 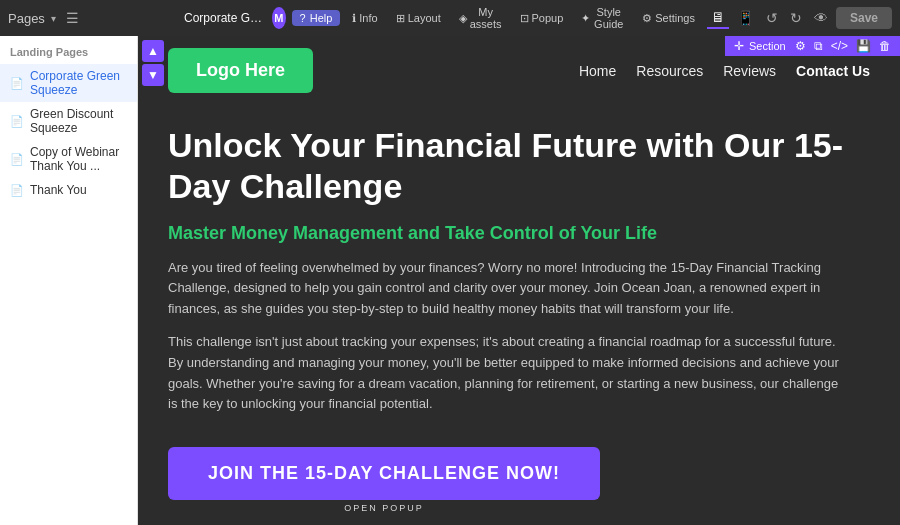 I want to click on body-text-2: This challenge isn't just about tracking…, so click(x=508, y=374).